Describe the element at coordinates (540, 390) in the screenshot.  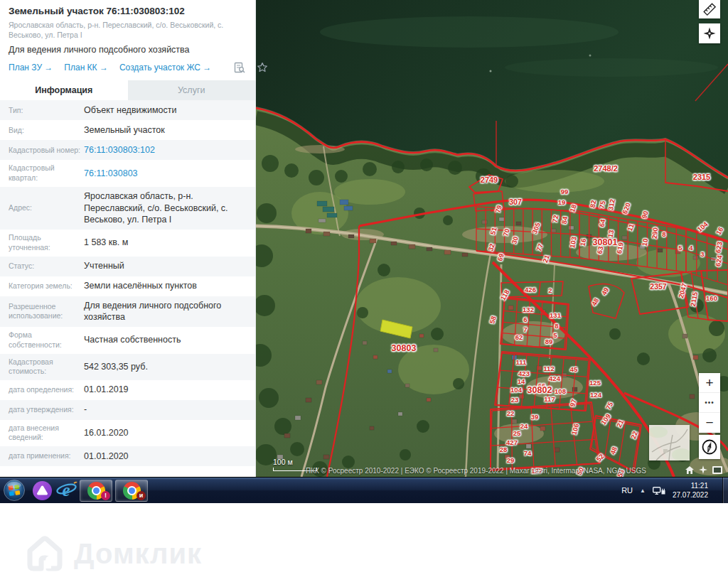
I see `parcel-number-label: 30802` at that location.